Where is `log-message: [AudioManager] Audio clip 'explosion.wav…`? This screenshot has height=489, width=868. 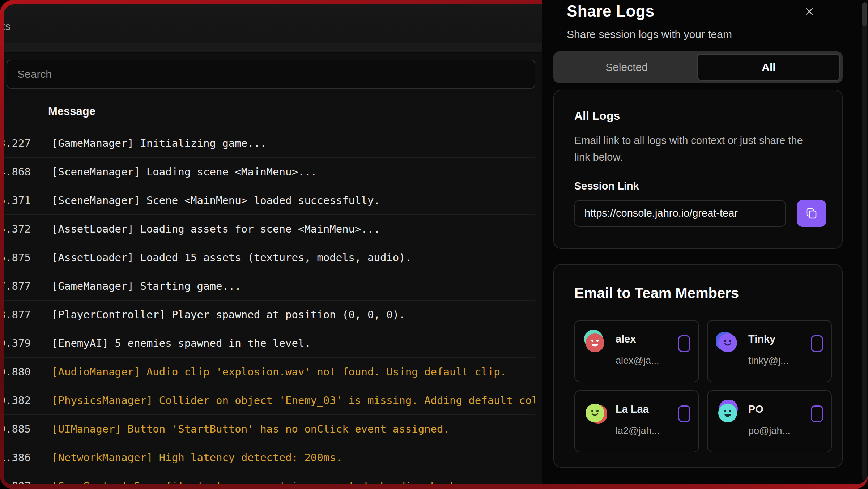 log-message: [AudioManager] Audio clip 'explosion.wav… is located at coordinates (279, 372).